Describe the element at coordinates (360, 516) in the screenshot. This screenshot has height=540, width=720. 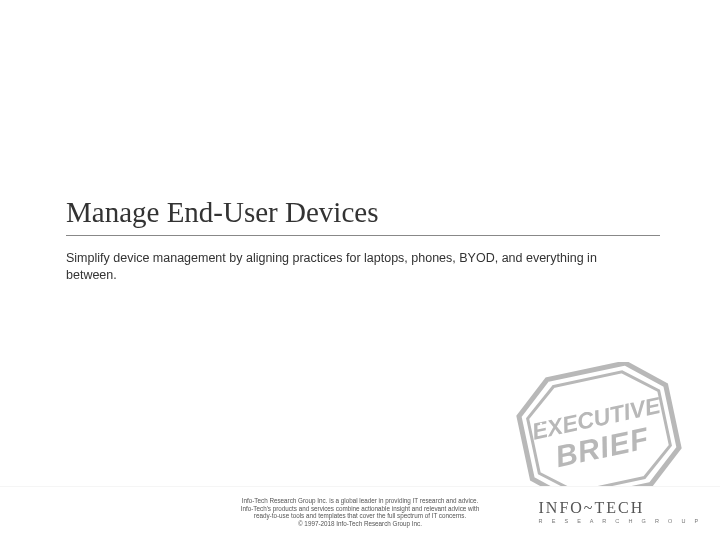
I see `footer-line3: ready-to-use tools and templates that co…` at that location.